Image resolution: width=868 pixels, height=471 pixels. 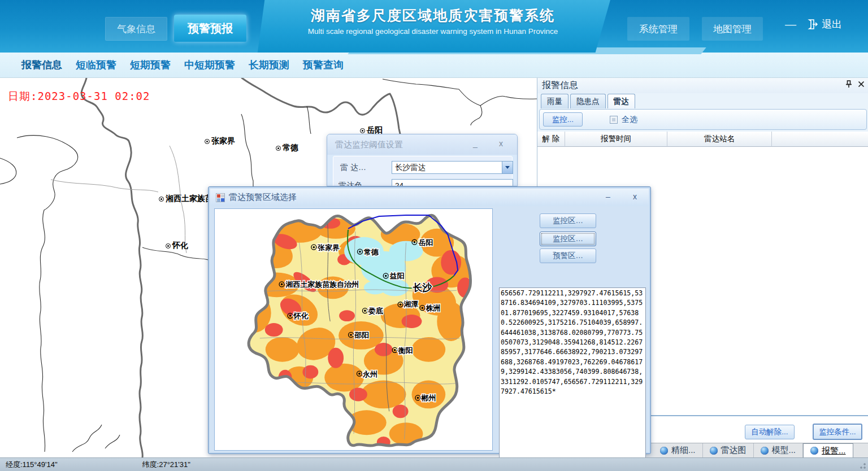 What do you see at coordinates (397, 276) in the screenshot?
I see `dialog-city-label: 益阳` at bounding box center [397, 276].